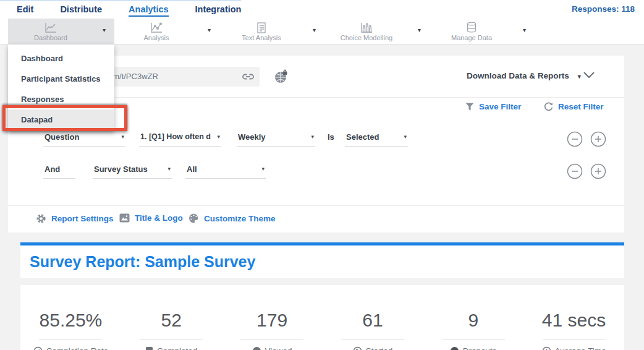 Image resolution: width=644 pixels, height=350 pixels. What do you see at coordinates (257, 348) in the screenshot?
I see `viewed-icon` at bounding box center [257, 348].